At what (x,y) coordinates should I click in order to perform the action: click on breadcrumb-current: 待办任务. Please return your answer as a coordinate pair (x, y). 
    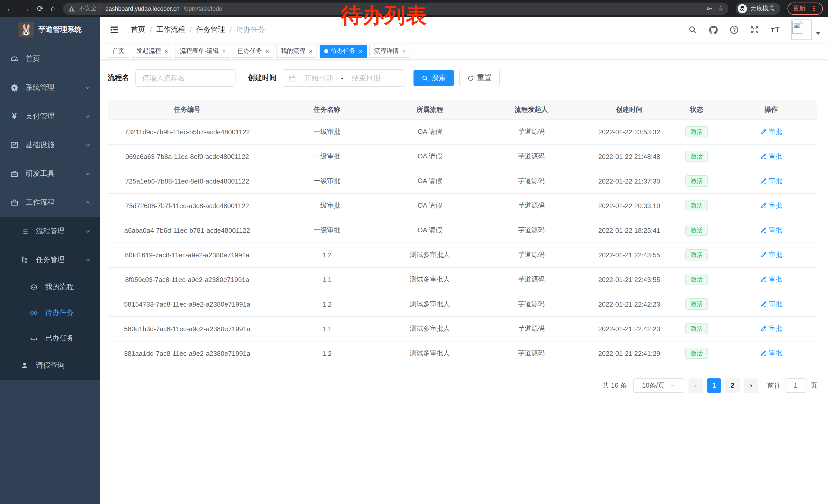
    Looking at the image, I should click on (251, 30).